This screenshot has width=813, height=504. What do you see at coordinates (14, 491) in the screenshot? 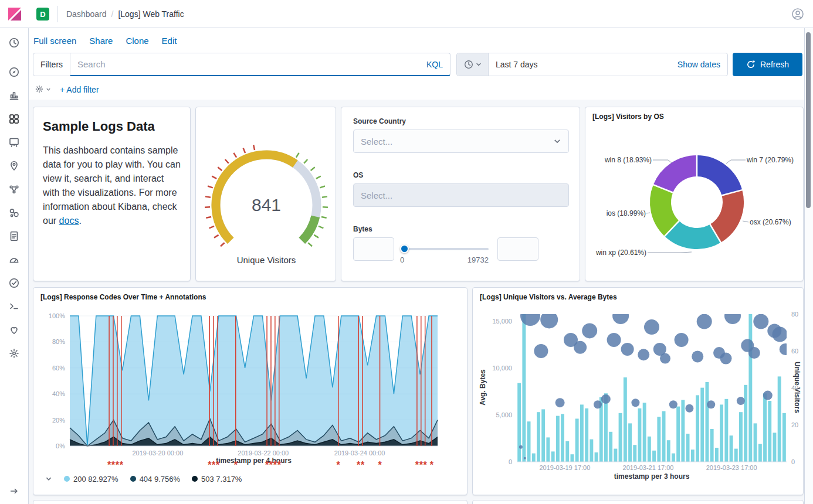
I see `arrow-right-icon` at bounding box center [14, 491].